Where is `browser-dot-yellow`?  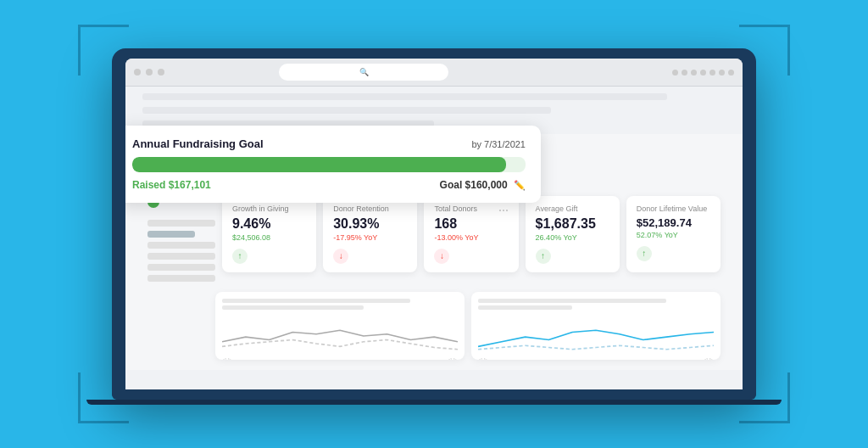 browser-dot-yellow is located at coordinates (149, 72).